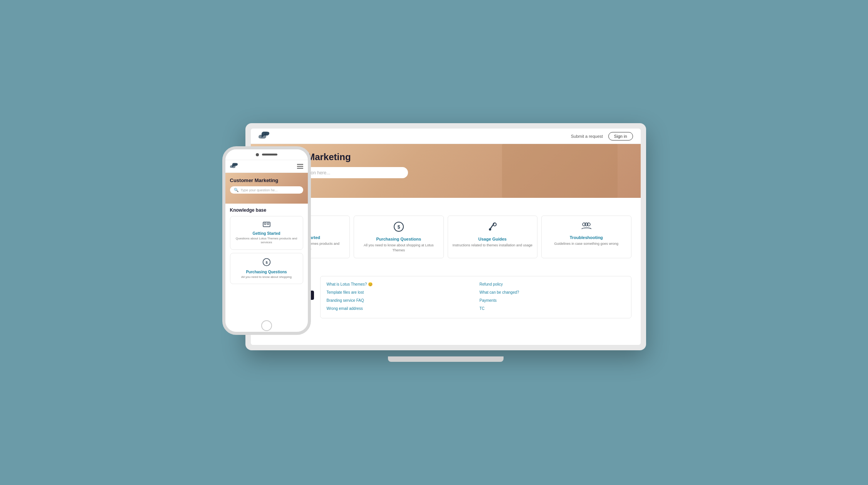  I want to click on phone-main: Knowledge base Getting Started Questions…, so click(267, 262).